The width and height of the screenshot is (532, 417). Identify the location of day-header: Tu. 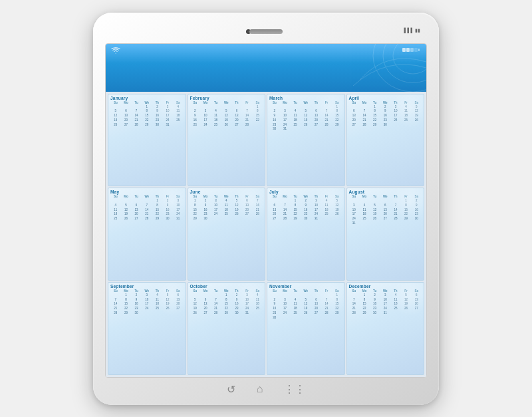
(295, 197).